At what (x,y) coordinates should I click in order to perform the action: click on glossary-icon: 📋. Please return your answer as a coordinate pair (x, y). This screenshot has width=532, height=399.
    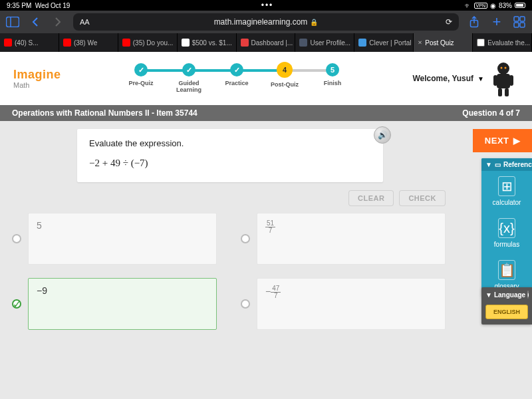
    Looking at the image, I should click on (507, 270).